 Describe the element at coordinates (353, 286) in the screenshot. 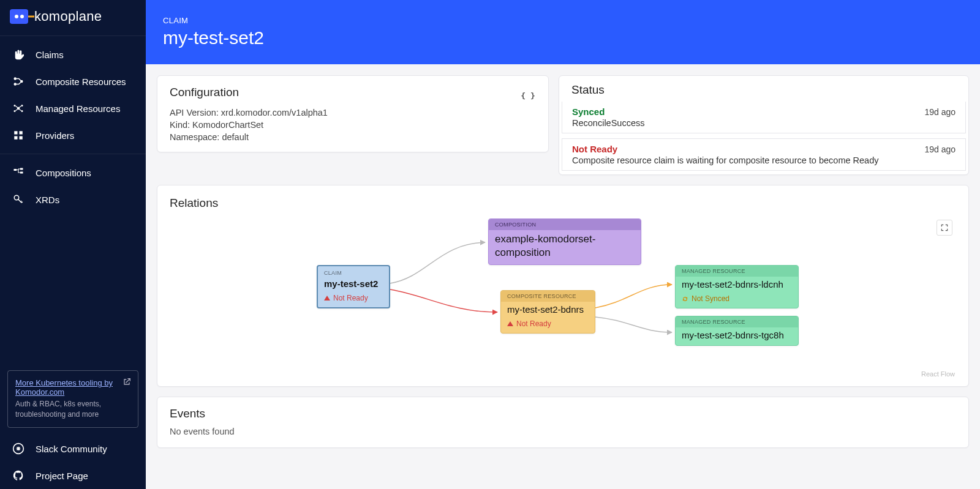

I see `node-claim: CLAIM my-test-set2 Not Ready` at that location.